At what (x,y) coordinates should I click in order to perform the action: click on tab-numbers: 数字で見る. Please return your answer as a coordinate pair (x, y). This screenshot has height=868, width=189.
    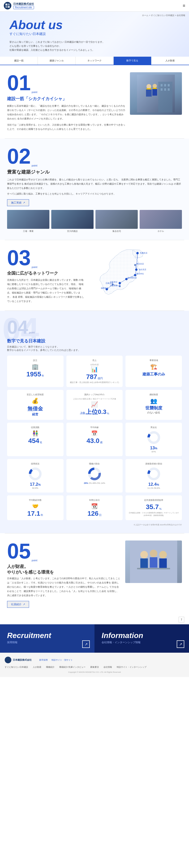
    Looking at the image, I should click on (133, 61).